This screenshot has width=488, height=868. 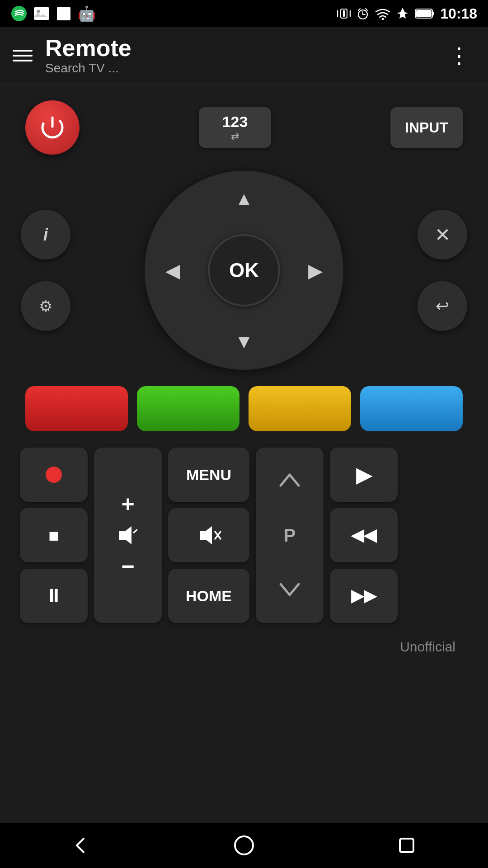 I want to click on channel-down-icon, so click(x=290, y=590).